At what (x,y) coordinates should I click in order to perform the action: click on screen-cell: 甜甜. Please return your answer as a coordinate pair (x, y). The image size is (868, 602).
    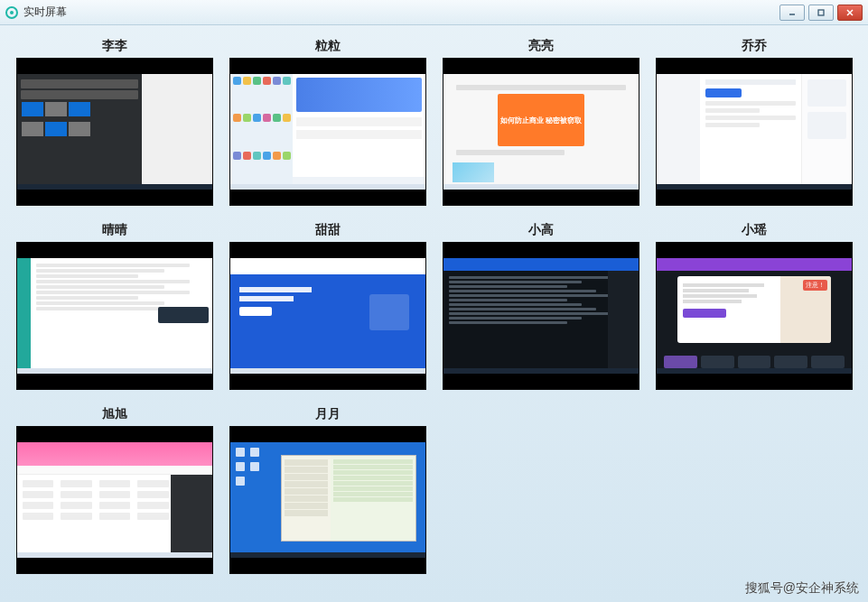
    Looking at the image, I should click on (328, 306).